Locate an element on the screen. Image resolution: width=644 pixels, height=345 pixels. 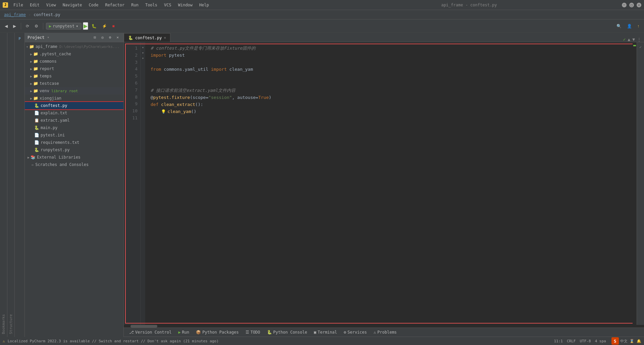
editor-settings-icon: ⋮ is located at coordinates (639, 40).